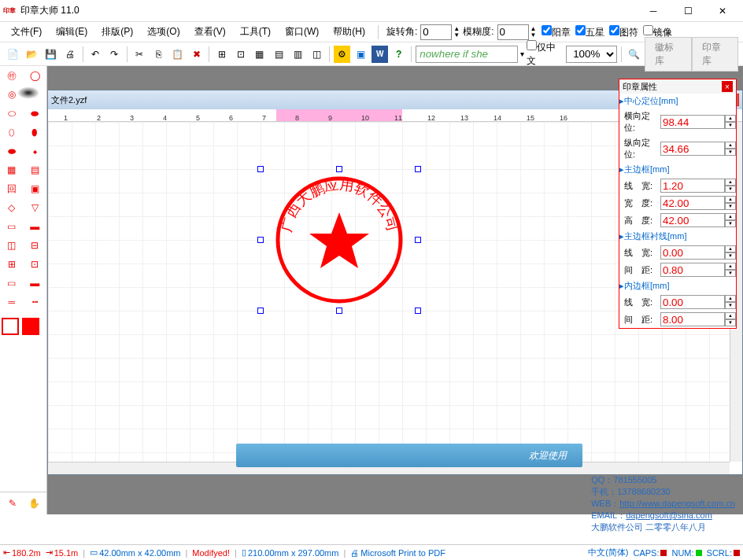 Image resolution: width=743 pixels, height=560 pixels. Describe the element at coordinates (339, 311) in the screenshot. I see `handle-s` at that location.